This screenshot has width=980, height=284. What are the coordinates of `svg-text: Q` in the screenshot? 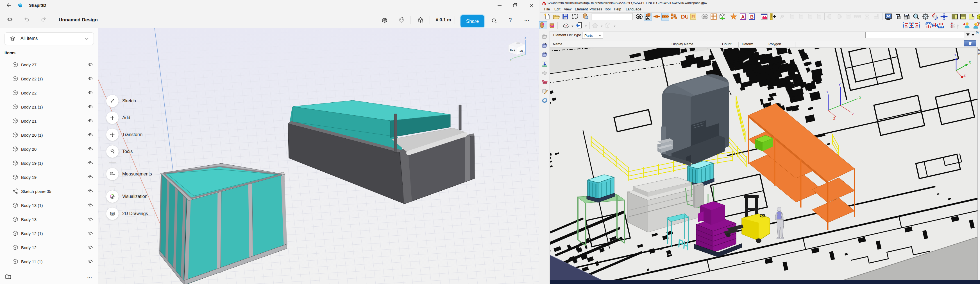 It's located at (979, 23).